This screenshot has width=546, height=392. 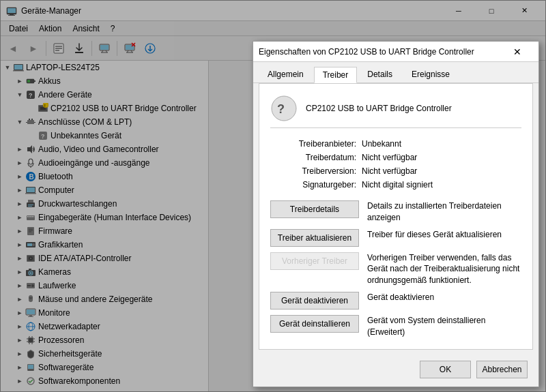 I want to click on anbieter-value: Unbekannt, so click(x=442, y=144).